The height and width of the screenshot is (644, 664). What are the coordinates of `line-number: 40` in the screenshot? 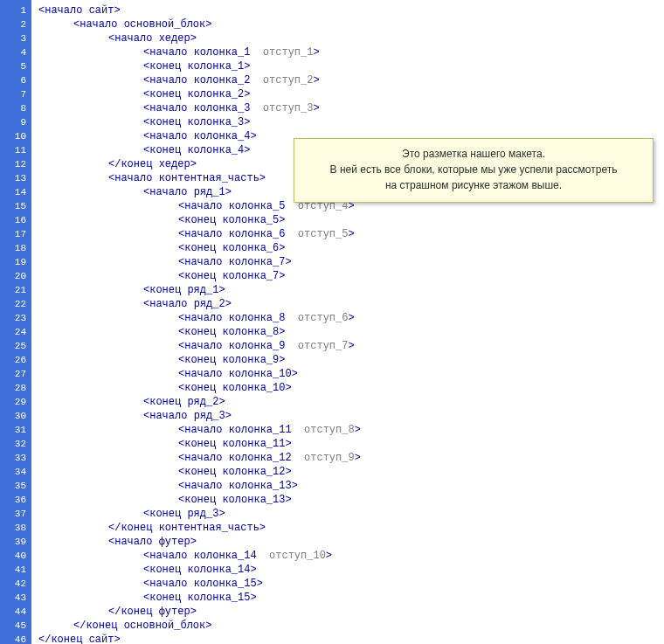 It's located at (16, 556).